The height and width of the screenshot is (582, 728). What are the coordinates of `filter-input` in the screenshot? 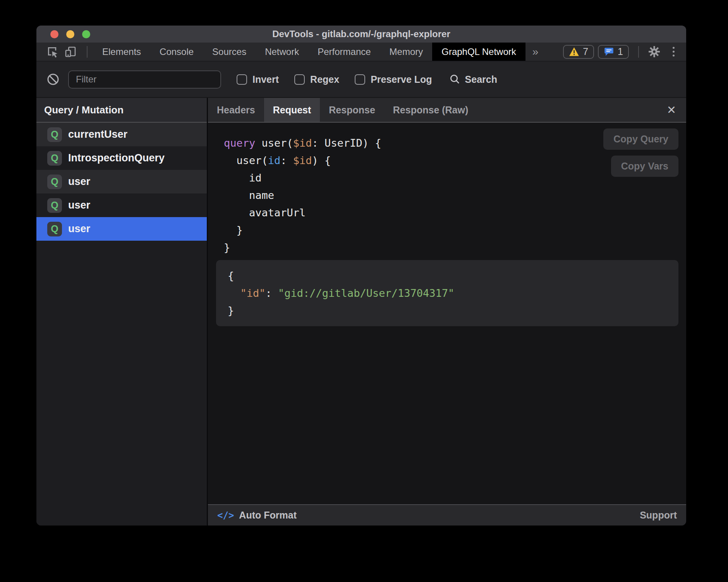 It's located at (145, 80).